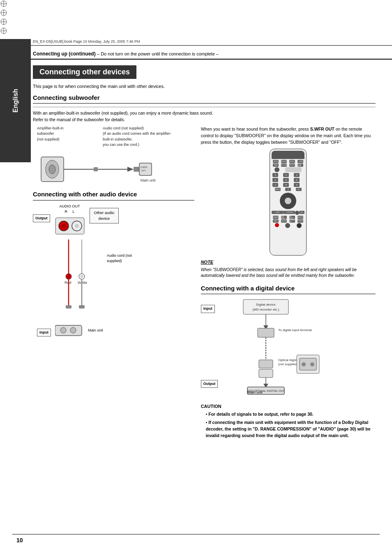 Image resolution: width=392 pixels, height=555 pixels. I want to click on output-label: Output, so click(42, 219).